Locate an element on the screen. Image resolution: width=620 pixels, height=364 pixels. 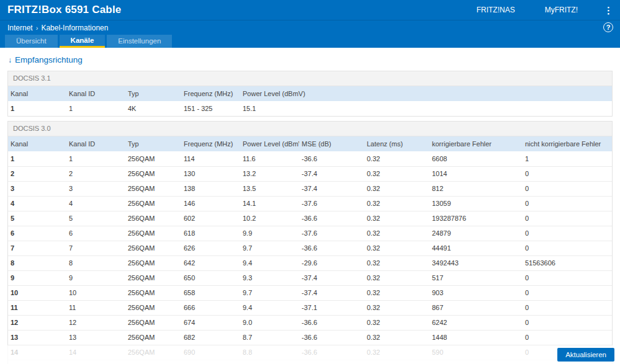
kebab-menu-icon: ⋮ is located at coordinates (608, 10).